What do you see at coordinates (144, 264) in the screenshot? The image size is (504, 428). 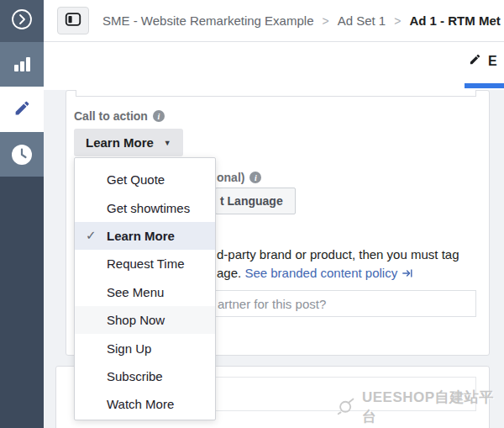 I see `dropdown-option-request-time: Request Time` at bounding box center [144, 264].